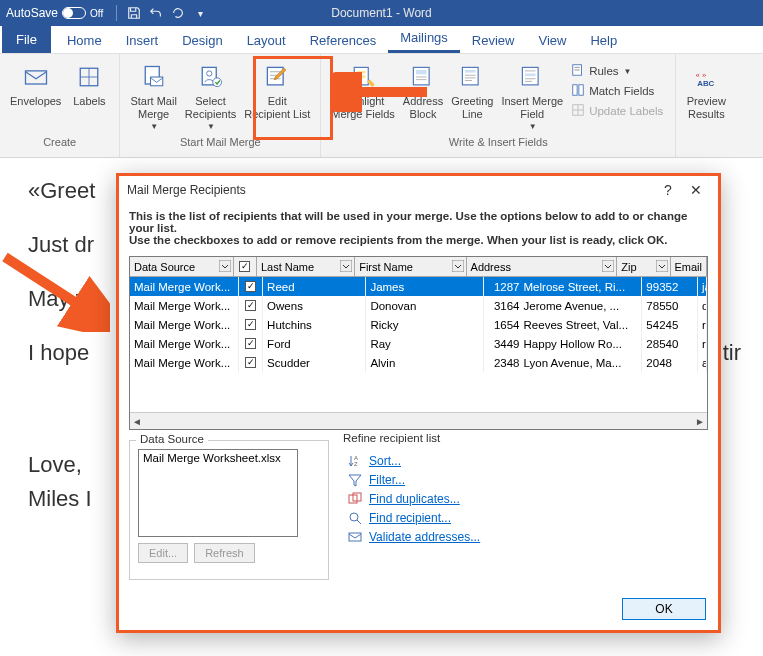  What do you see at coordinates (355, 537) in the screenshot?
I see `validate-icon` at bounding box center [355, 537].